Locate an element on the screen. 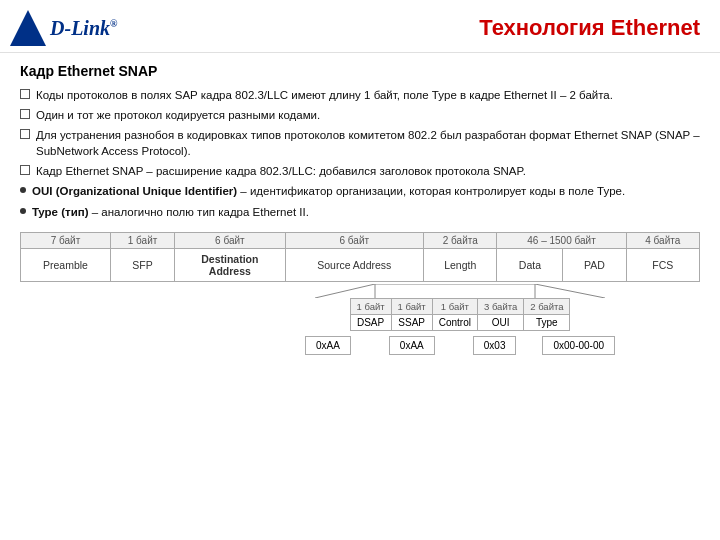  bullet-text-4: Кадр Ethernet SNAP – расширение кадра 80… is located at coordinates (281, 171).